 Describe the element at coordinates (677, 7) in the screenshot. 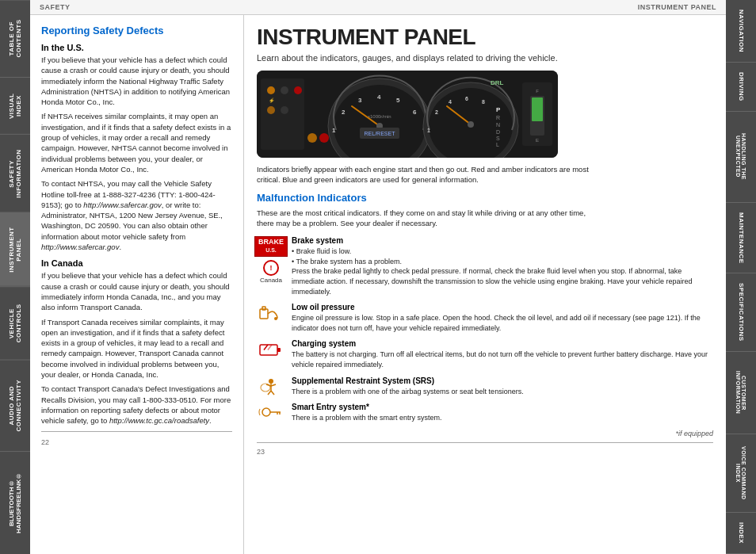

I see `top-bar-right: INSTRUMENT PANEL` at that location.